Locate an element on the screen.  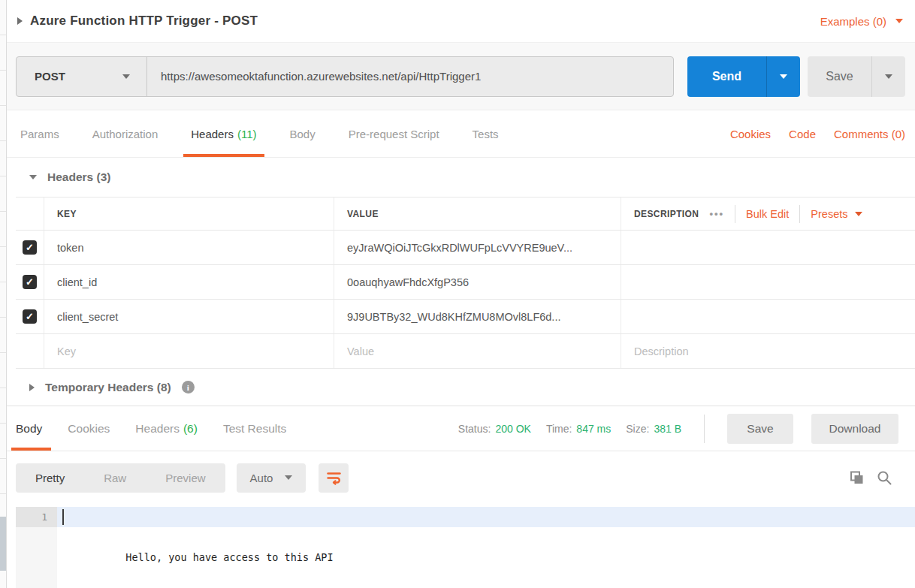
examples-dropdown: Examples (0) is located at coordinates (862, 21).